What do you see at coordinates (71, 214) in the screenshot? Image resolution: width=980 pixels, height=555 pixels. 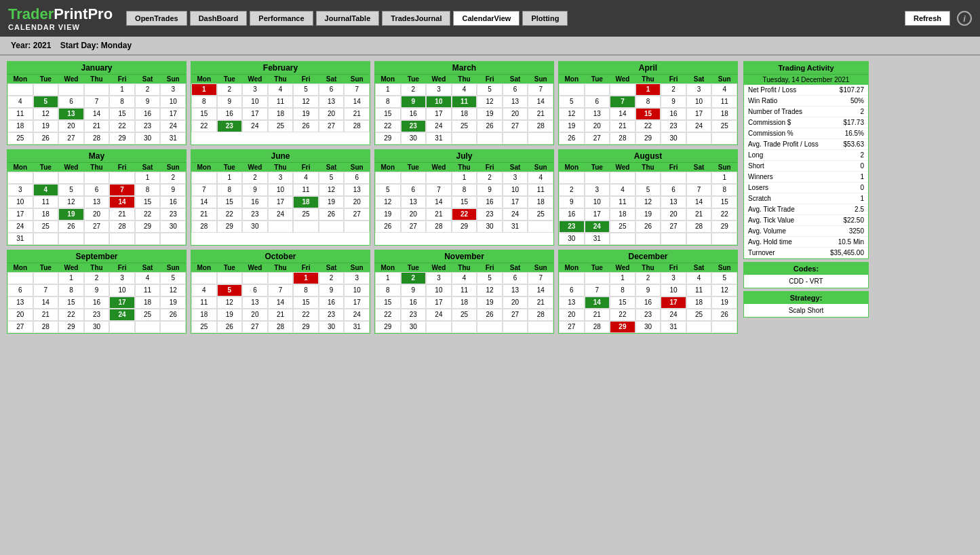 I see `calendar-cell: 19` at bounding box center [71, 214].